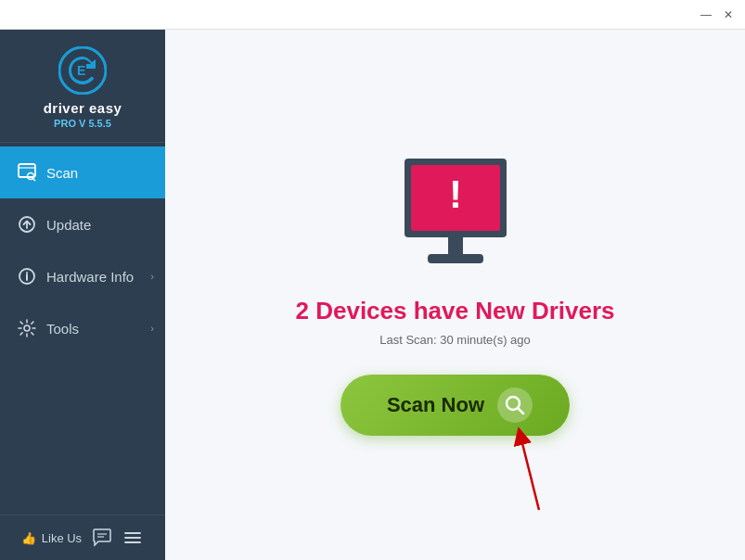 The image size is (745, 560). I want to click on chat-icon, so click(102, 538).